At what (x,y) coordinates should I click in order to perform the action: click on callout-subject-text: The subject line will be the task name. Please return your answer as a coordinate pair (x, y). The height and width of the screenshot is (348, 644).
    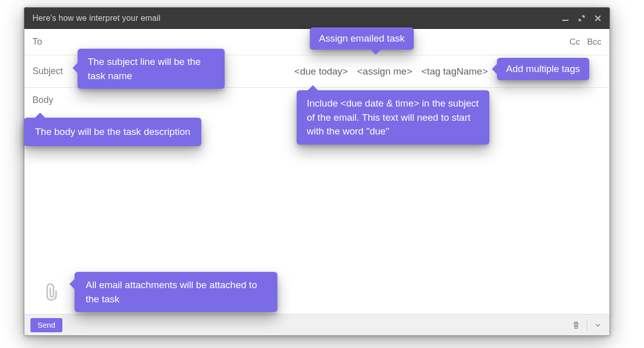
    Looking at the image, I should click on (144, 69).